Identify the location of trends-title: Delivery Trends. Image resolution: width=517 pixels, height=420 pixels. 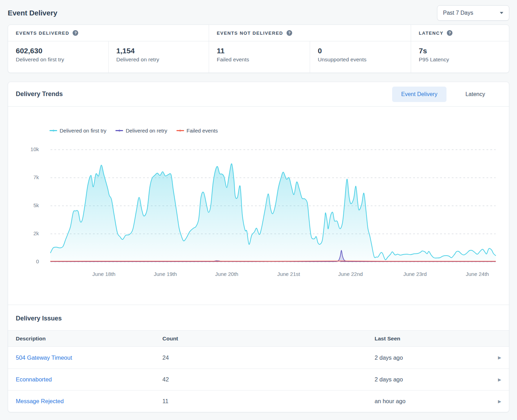
(39, 94).